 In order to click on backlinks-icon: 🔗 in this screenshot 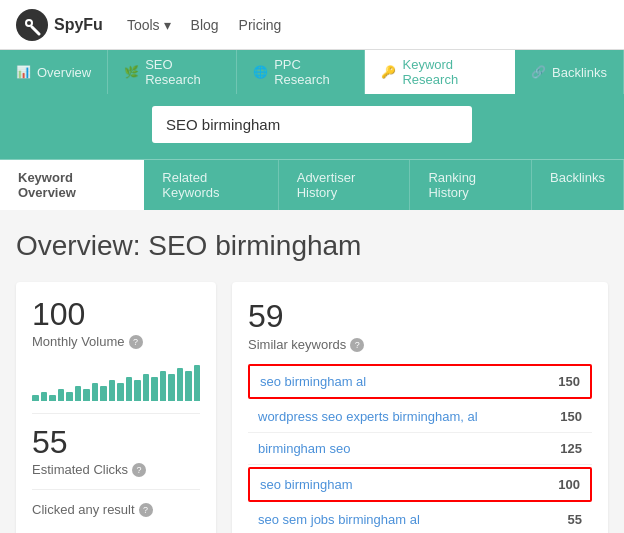, I will do `click(538, 72)`.